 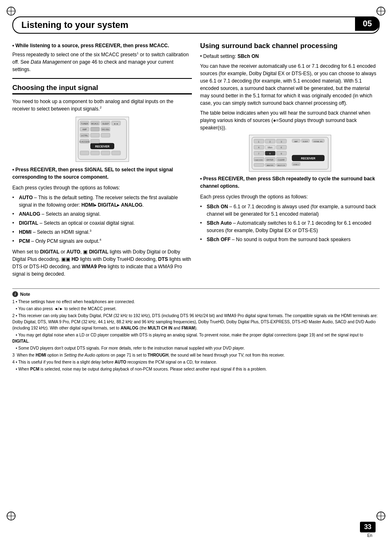 What do you see at coordinates (259, 142) in the screenshot?
I see `svg-text: 1` at bounding box center [259, 142].